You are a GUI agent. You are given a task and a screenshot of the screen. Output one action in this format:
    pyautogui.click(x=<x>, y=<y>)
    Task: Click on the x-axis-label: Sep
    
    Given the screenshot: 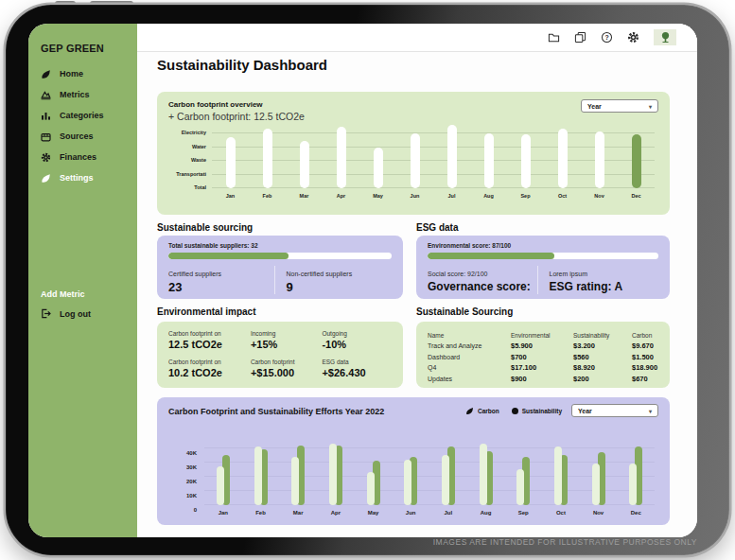 What is the action you would take?
    pyautogui.click(x=526, y=196)
    